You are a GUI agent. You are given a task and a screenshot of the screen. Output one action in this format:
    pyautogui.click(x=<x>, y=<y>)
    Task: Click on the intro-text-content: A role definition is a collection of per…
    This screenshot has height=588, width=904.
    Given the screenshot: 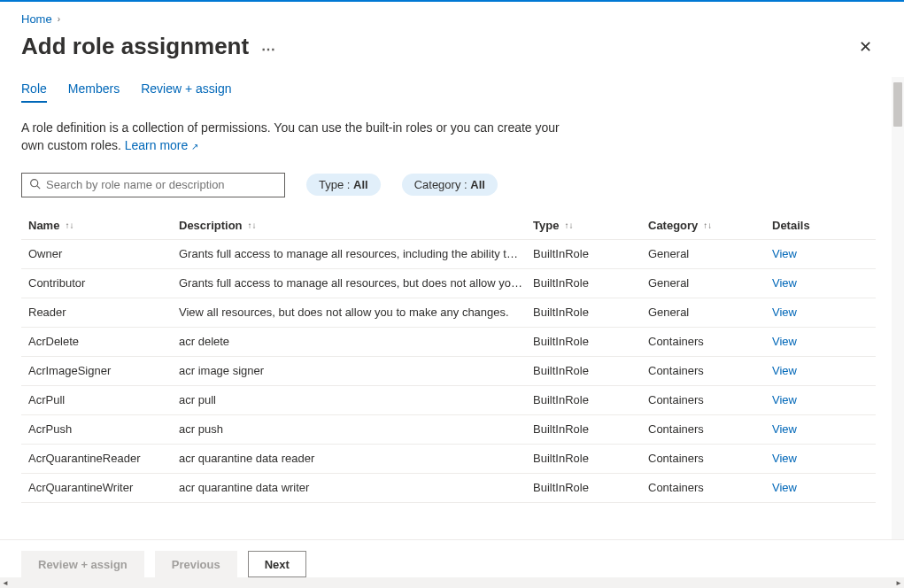 What is the action you would take?
    pyautogui.click(x=290, y=136)
    